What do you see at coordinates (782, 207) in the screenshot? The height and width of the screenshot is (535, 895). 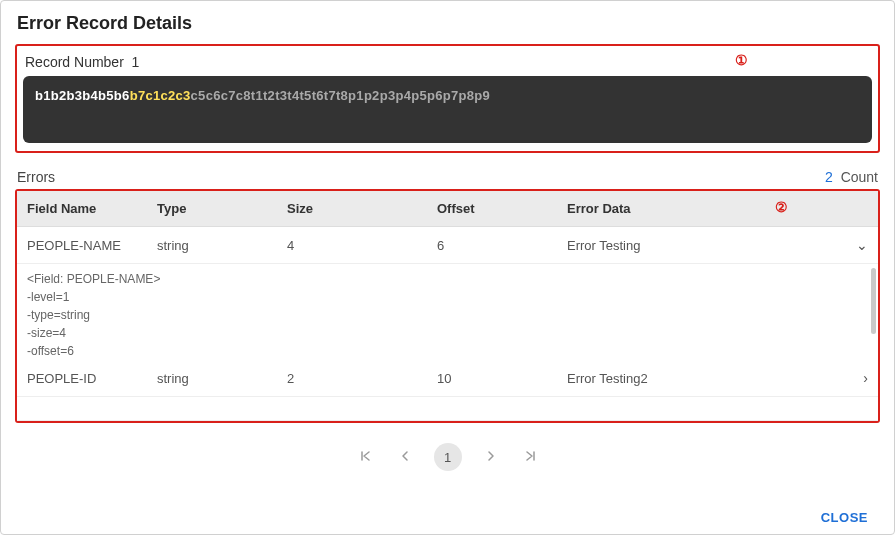 I see `callout-2: ②` at bounding box center [782, 207].